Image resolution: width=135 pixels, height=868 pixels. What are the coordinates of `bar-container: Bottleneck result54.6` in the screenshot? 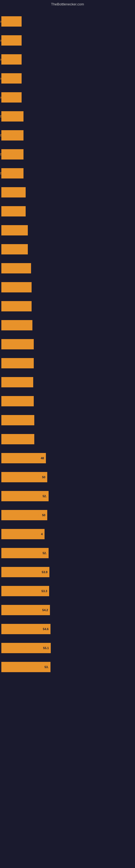 It's located at (26, 629).